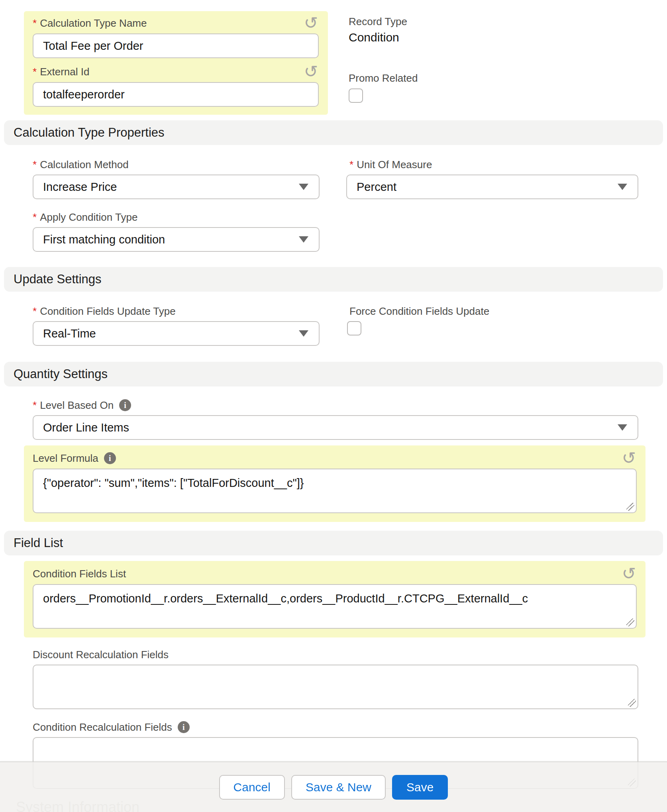 This screenshot has width=667, height=812. What do you see at coordinates (61, 374) in the screenshot?
I see `section-title: Quantity Settings` at bounding box center [61, 374].